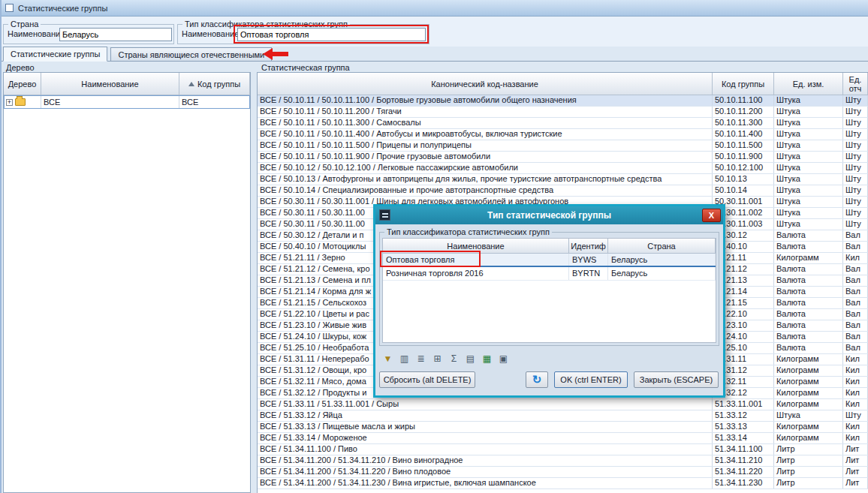  I want to click on table-row: ВСЕ / 50.10.13 / Автофургоны и автоприце…, so click(563, 180).